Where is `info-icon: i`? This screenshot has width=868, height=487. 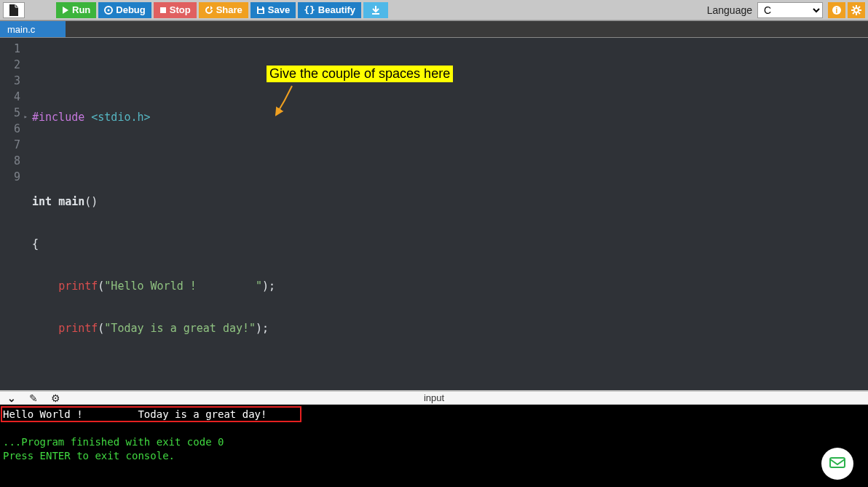 info-icon: i is located at coordinates (837, 10).